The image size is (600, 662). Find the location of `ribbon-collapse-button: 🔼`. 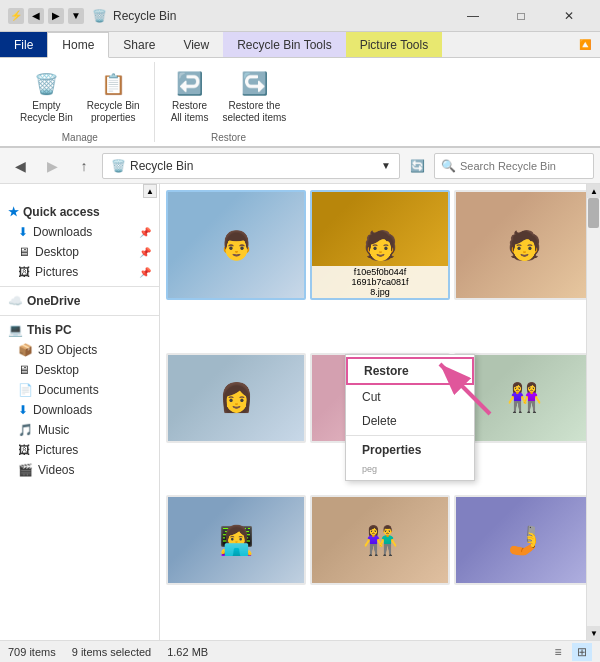

ribbon-collapse-button: 🔼 is located at coordinates (585, 44).